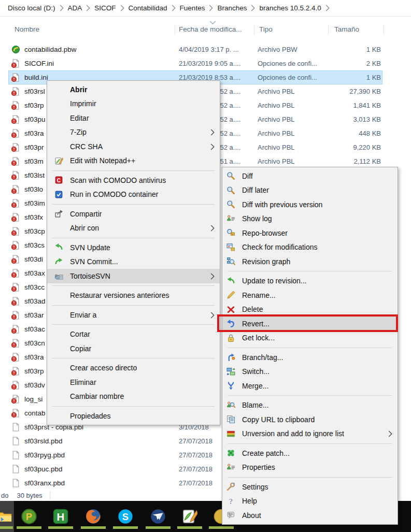 The height and width of the screenshot is (532, 411). What do you see at coordinates (212, 315) in the screenshot?
I see `submenu-arrow-icon` at bounding box center [212, 315].